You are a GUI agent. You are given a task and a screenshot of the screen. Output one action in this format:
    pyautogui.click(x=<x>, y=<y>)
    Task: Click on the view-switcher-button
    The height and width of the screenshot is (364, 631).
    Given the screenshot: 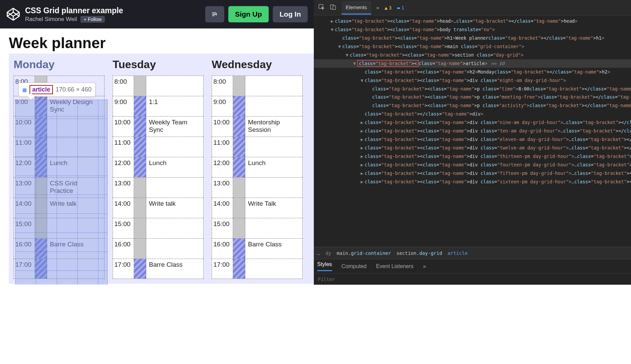 What is the action you would take?
    pyautogui.click(x=215, y=14)
    